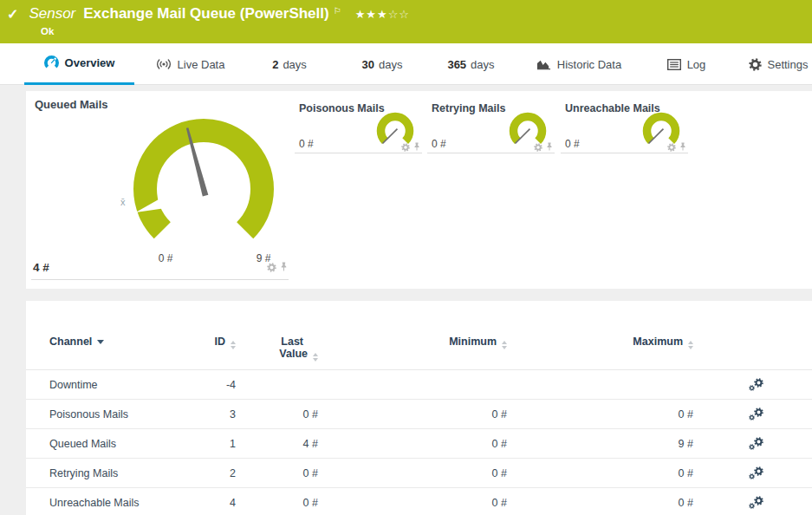 The height and width of the screenshot is (515, 812). I want to click on priority-rating: ★★★☆☆, so click(383, 14).